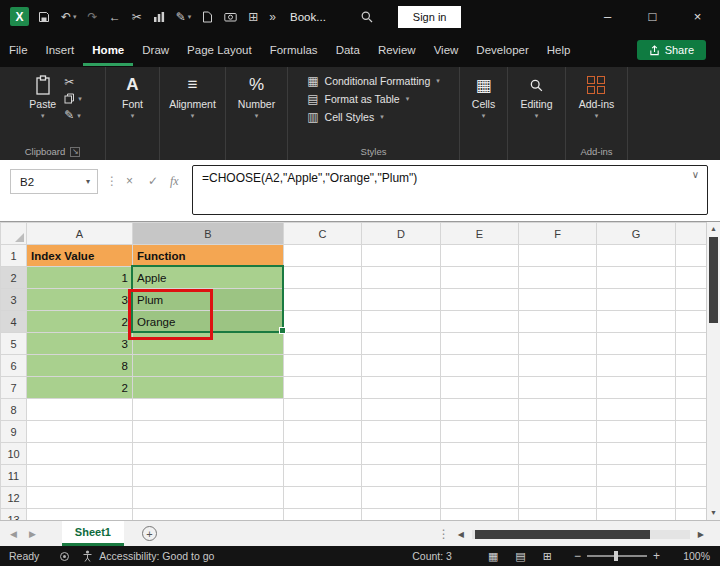 The height and width of the screenshot is (566, 720). Describe the element at coordinates (192, 95) in the screenshot. I see `alignment-button: ≡ Alignment ▾` at that location.